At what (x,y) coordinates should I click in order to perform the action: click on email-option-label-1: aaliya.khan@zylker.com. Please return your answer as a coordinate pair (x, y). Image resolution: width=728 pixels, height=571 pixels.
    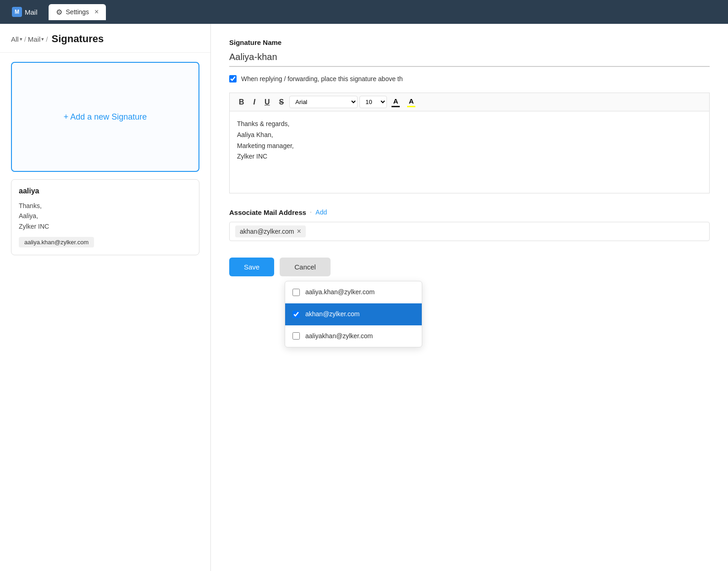
    Looking at the image, I should click on (340, 292).